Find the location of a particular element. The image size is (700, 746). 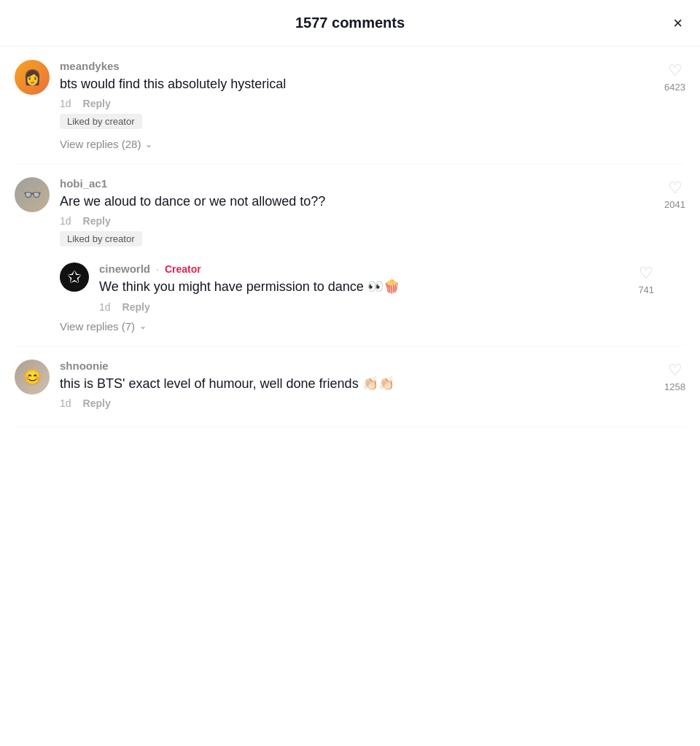

reply-reply-button: Reply is located at coordinates (136, 307).